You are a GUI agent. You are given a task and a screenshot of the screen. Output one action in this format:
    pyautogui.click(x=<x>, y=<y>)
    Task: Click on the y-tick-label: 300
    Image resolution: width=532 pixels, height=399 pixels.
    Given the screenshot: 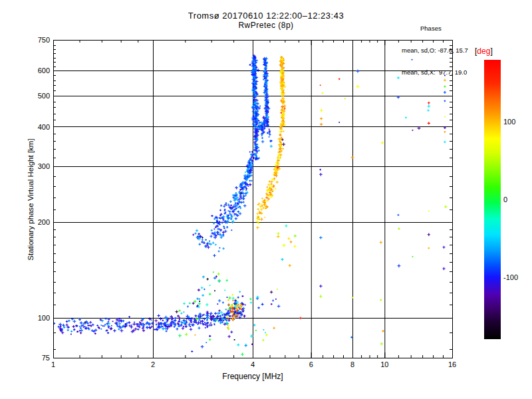 What is the action you would take?
    pyautogui.click(x=44, y=166)
    